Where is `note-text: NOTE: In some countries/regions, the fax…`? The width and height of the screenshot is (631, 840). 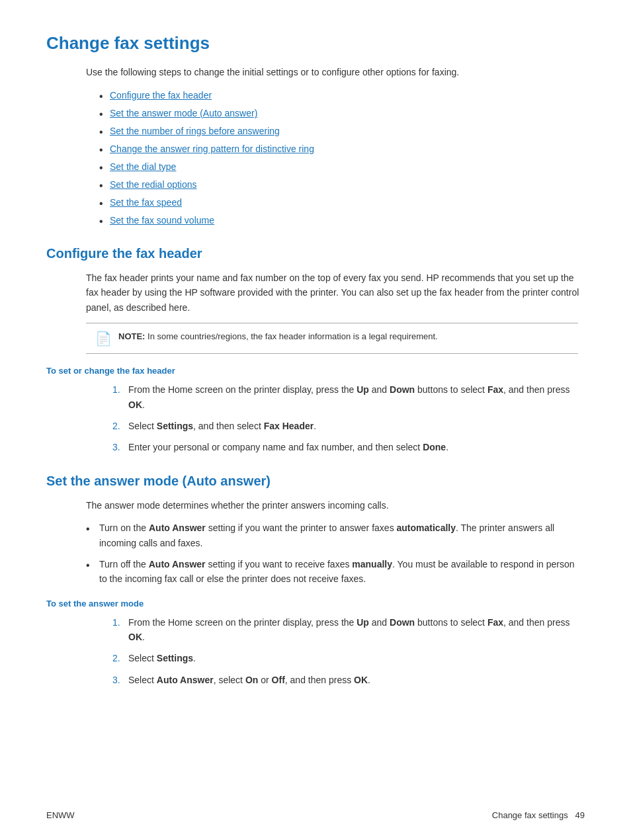 note-text: NOTE: In some countries/regions, the fax… is located at coordinates (278, 337).